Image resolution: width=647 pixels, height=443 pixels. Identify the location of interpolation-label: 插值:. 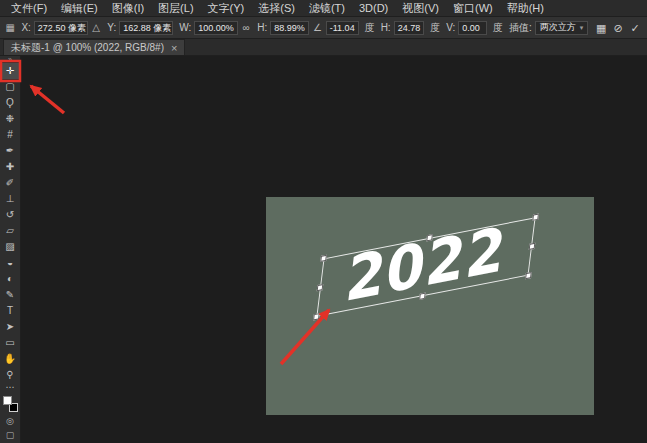
(520, 28).